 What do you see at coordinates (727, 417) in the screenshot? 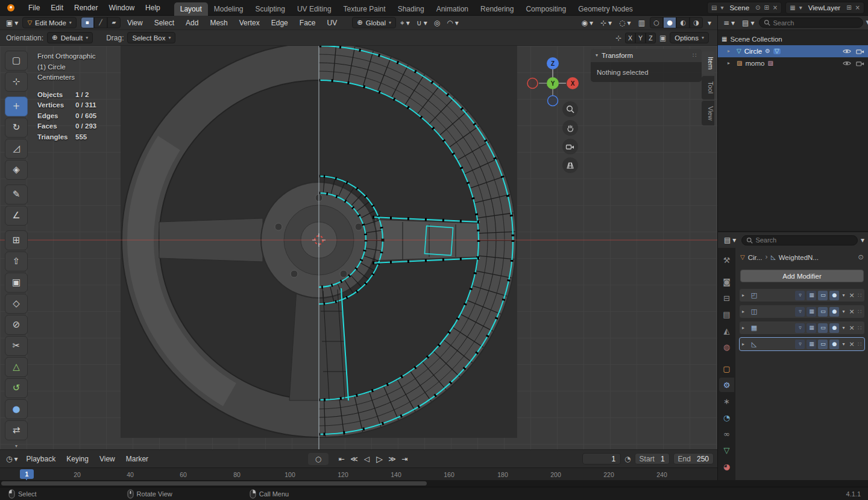
I see `ptab-physics: ◔` at bounding box center [727, 417].